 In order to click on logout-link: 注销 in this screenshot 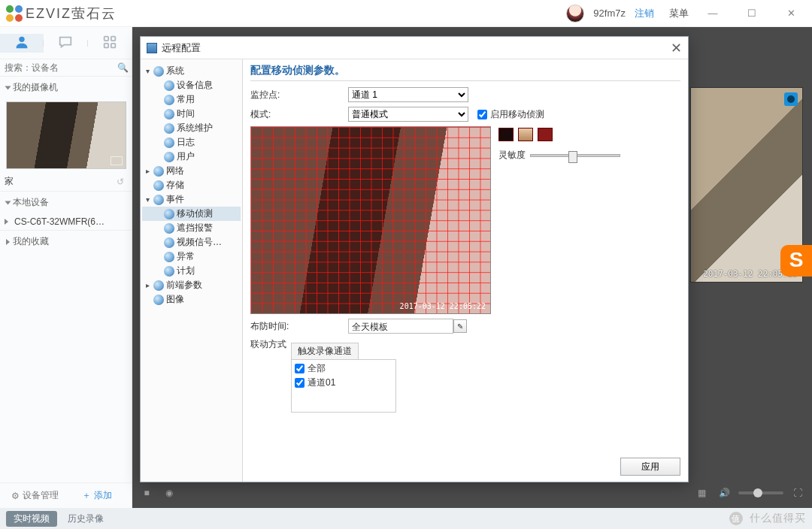, I will do `click(644, 14)`.